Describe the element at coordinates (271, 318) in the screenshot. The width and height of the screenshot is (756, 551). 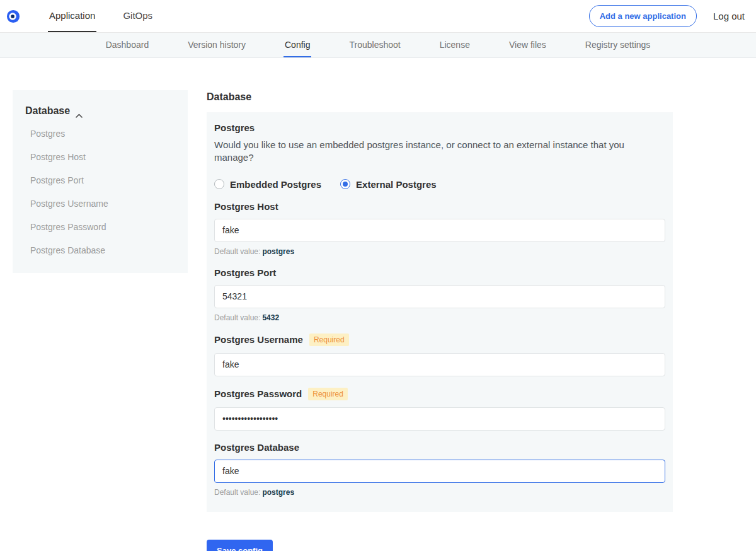
I see `default-value-text: 5432` at that location.